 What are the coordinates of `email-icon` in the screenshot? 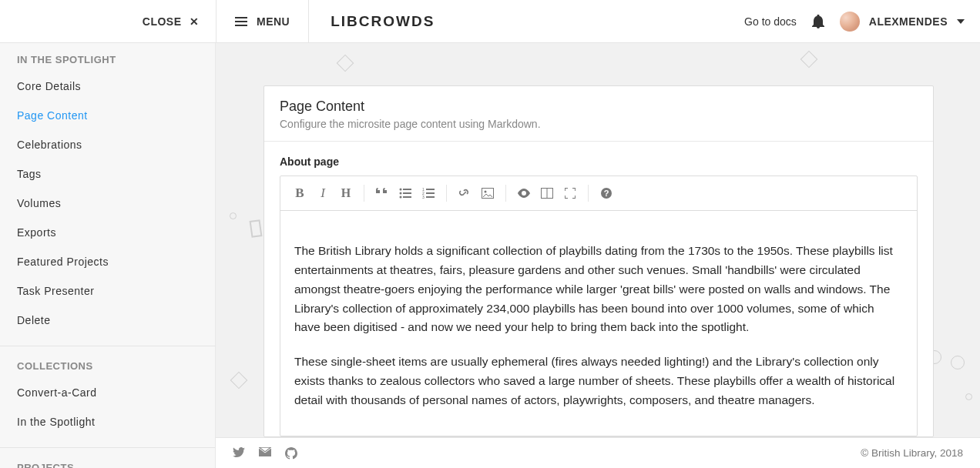 It's located at (265, 453).